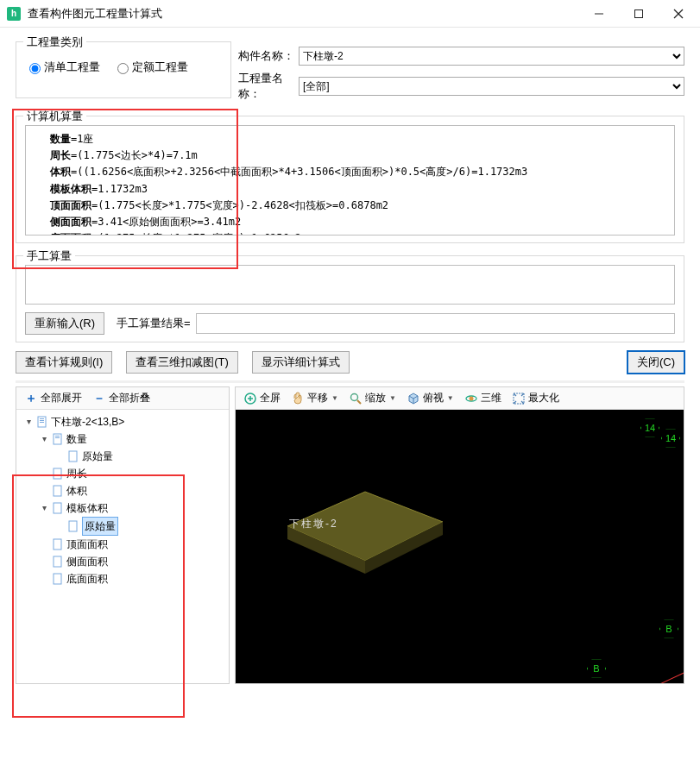 The height and width of the screenshot is (760, 700). I want to click on pan-button: 平移 ▼, so click(314, 399).